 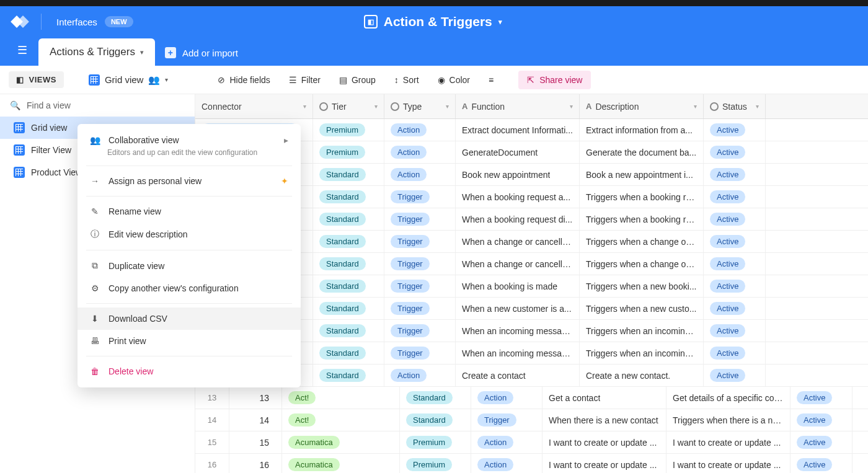 What do you see at coordinates (341, 464) in the screenshot?
I see `cell-connector: Acumatica` at bounding box center [341, 464].